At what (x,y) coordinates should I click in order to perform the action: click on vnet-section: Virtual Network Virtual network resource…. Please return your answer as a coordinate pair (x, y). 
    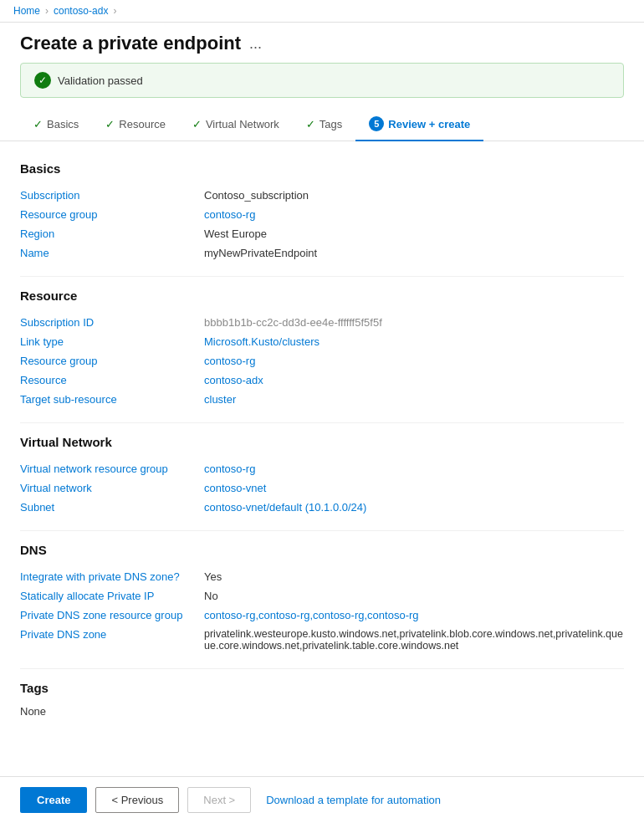
    Looking at the image, I should click on (322, 476).